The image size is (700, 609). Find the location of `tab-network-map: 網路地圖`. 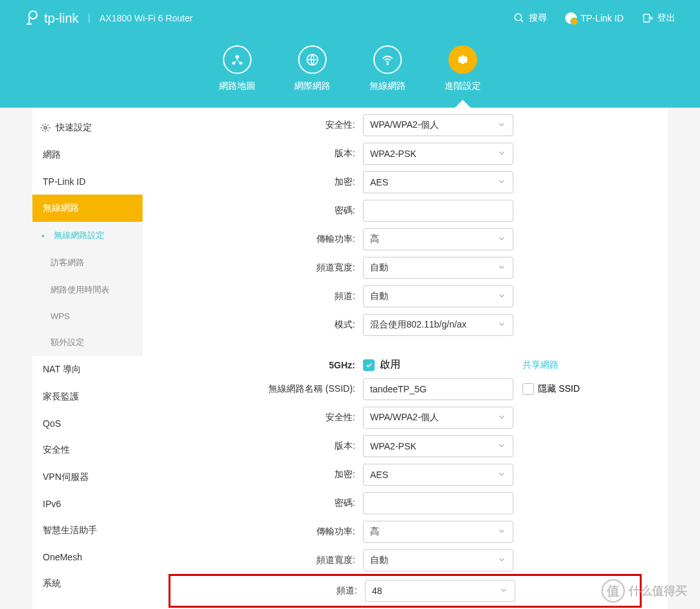

tab-network-map: 網路地圖 is located at coordinates (237, 69).